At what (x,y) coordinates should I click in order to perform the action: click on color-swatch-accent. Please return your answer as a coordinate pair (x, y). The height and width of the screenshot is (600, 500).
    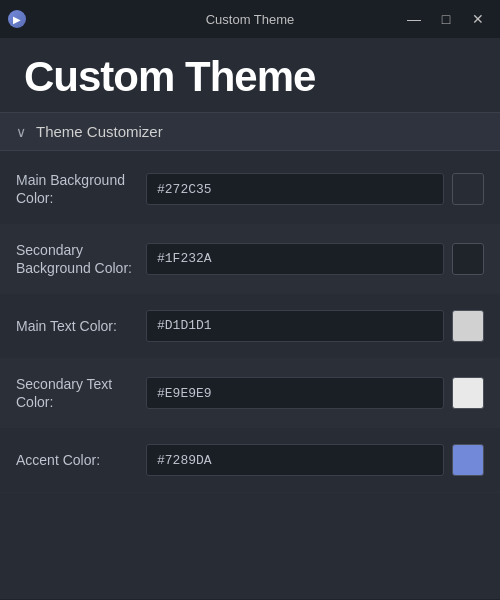
    Looking at the image, I should click on (468, 460).